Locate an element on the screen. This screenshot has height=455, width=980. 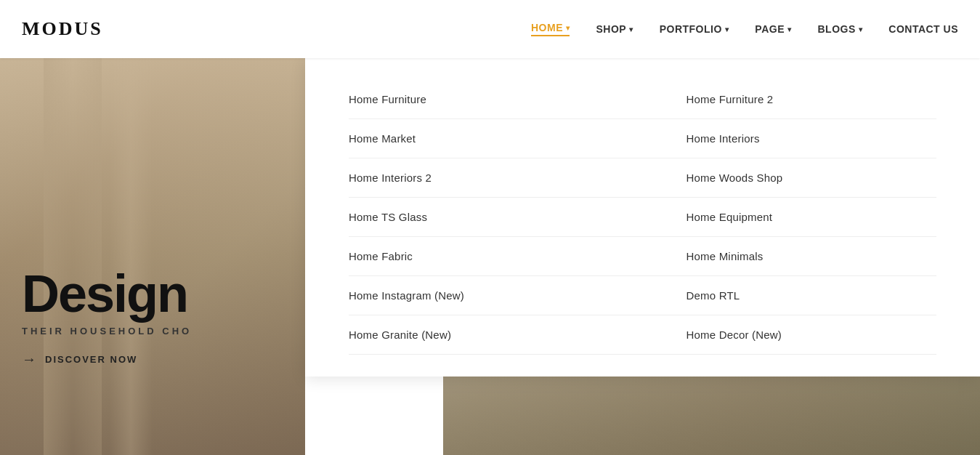
menu-item-home-woods-shop: Home Woods Shop is located at coordinates (790, 178).